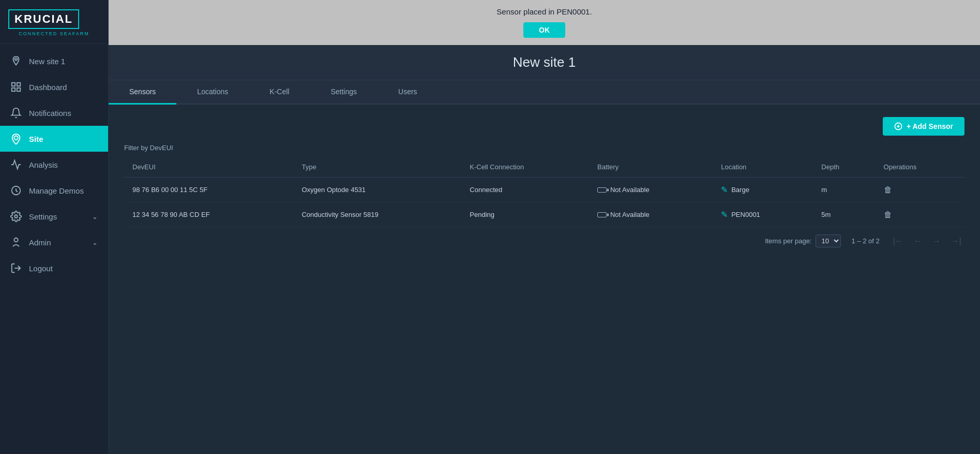 The image size is (980, 454). What do you see at coordinates (54, 34) in the screenshot?
I see `logo-sub: CONNECTED SEAFARM` at bounding box center [54, 34].